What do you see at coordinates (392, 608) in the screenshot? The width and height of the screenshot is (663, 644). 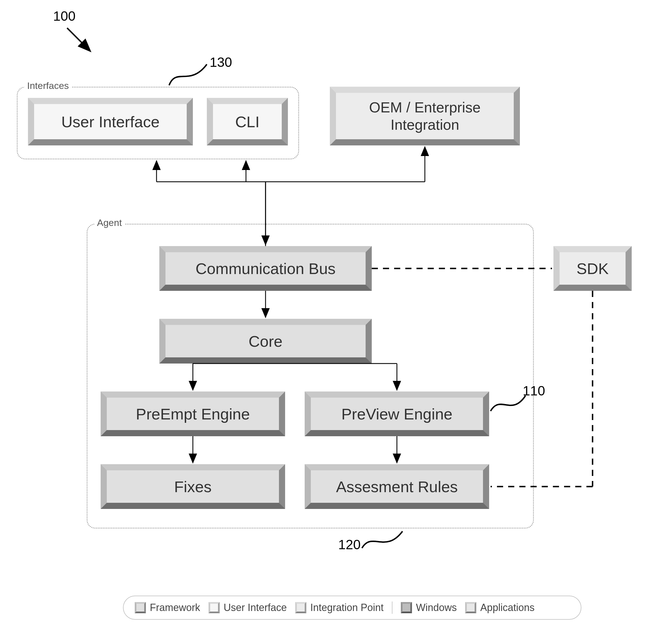 I see `legend-separator` at bounding box center [392, 608].